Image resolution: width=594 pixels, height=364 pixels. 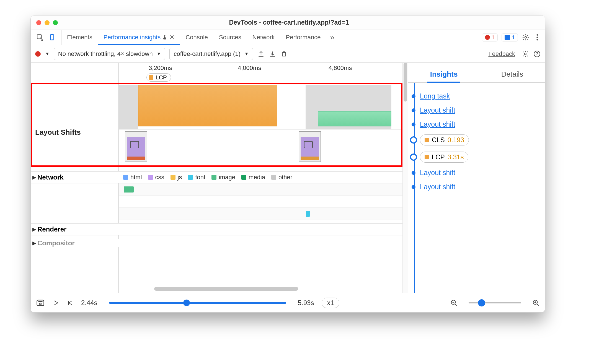 What do you see at coordinates (226, 289) in the screenshot?
I see `horizontal-scrollbar-thumb` at bounding box center [226, 289].